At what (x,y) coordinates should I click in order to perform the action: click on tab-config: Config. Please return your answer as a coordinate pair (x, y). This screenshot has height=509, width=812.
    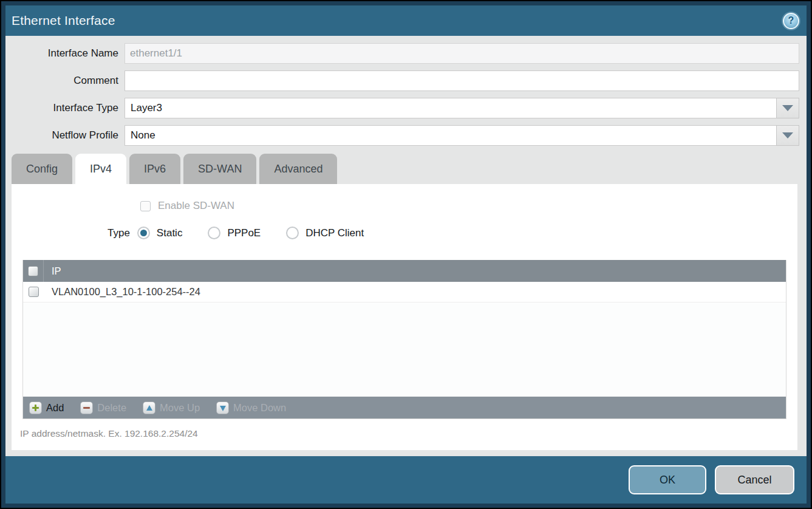
    Looking at the image, I should click on (42, 169).